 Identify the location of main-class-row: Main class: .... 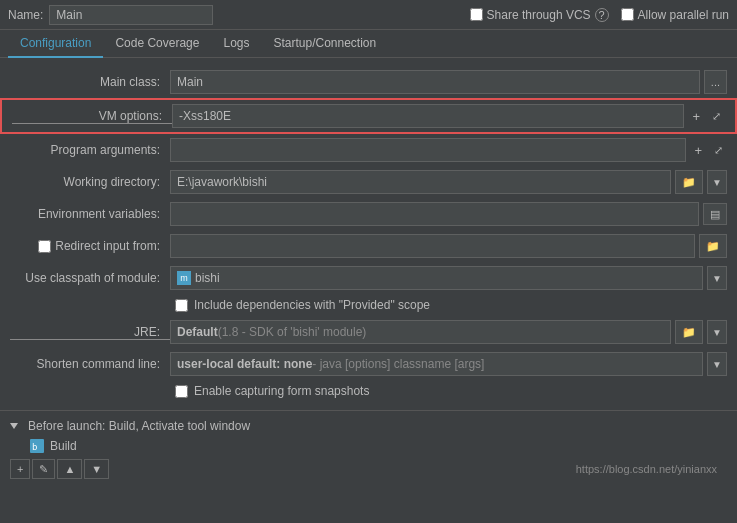
(368, 82).